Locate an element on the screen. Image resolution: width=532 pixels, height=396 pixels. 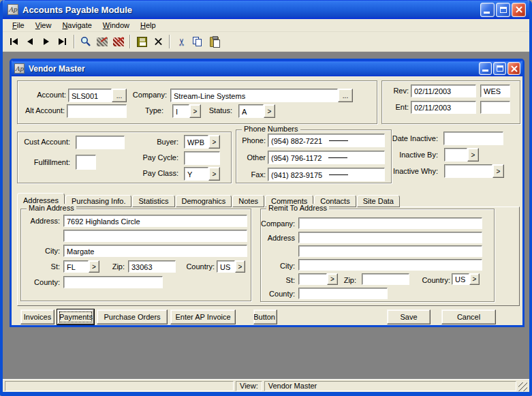
purchase-orders-button: Purchase Orders is located at coordinates (132, 317).